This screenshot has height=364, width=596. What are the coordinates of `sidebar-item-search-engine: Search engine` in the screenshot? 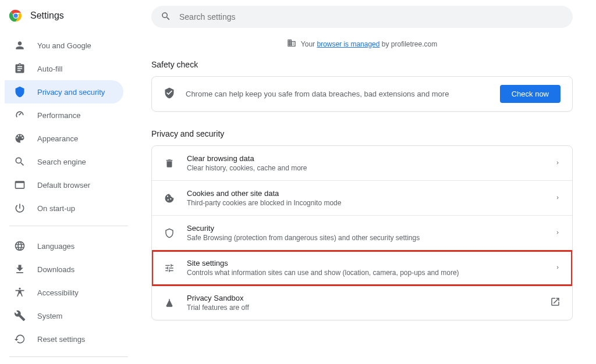 It's located at (64, 162).